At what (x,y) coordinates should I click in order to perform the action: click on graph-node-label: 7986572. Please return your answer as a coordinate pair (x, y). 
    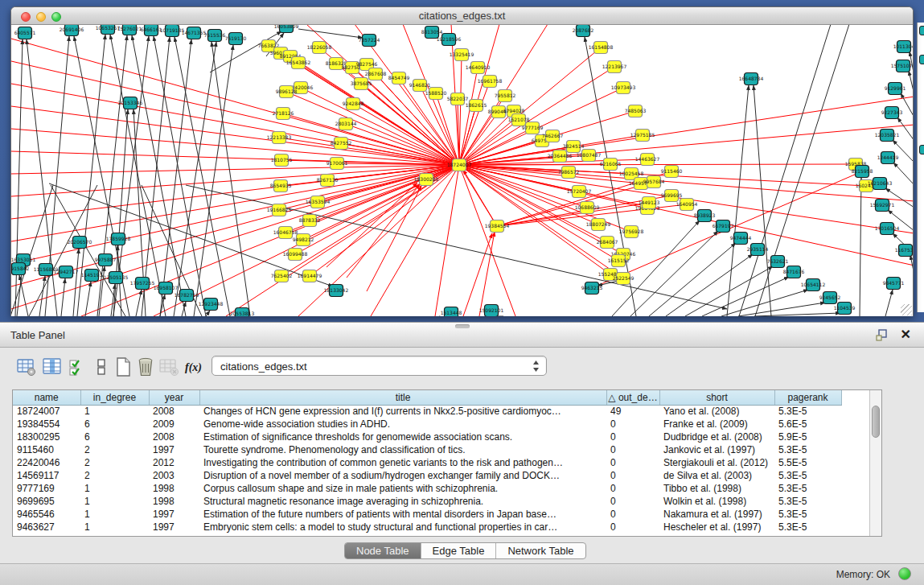
    Looking at the image, I should click on (569, 172).